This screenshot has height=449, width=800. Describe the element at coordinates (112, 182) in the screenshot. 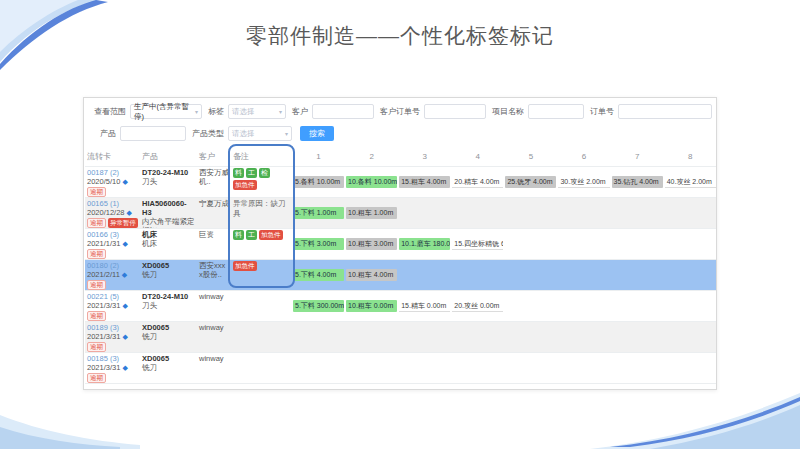

I see `card-date: 2020/5/10◆` at that location.